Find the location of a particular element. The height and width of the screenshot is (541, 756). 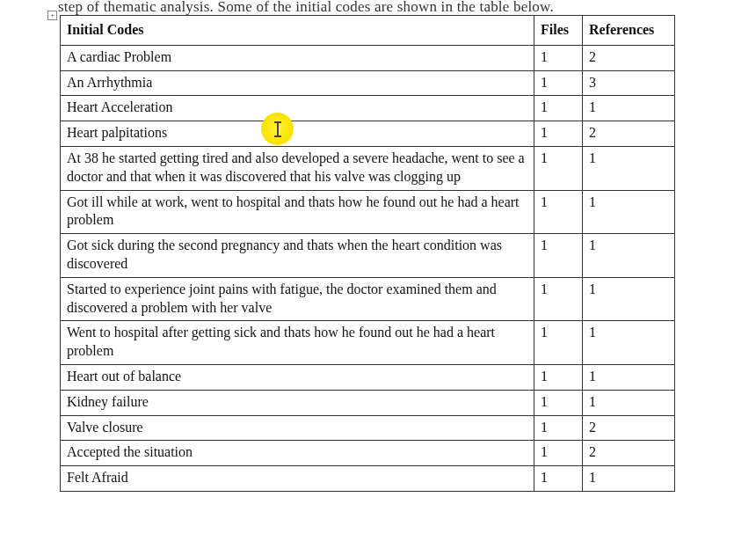

cell-code: A cardiac Problem is located at coordinates (297, 58).